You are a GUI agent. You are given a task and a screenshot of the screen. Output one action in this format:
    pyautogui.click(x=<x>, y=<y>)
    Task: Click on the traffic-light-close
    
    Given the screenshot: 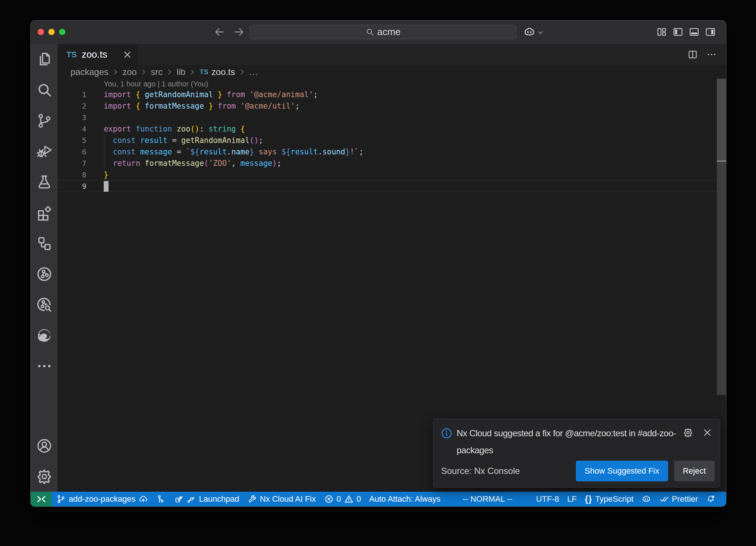 What is the action you would take?
    pyautogui.click(x=41, y=32)
    